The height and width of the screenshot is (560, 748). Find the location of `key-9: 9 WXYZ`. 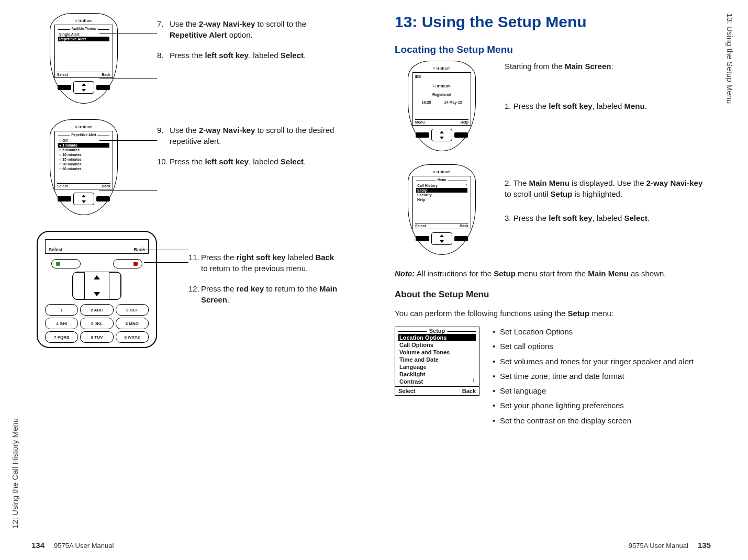

key-9: 9 WXYZ is located at coordinates (132, 337).